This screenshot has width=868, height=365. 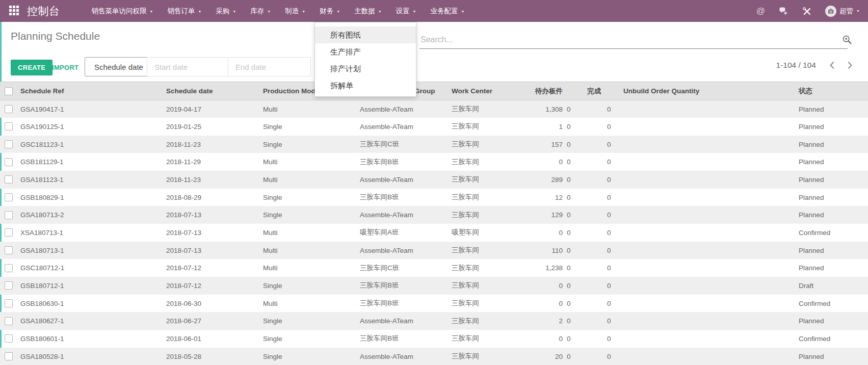 What do you see at coordinates (212, 356) in the screenshot?
I see `cell-date: 2018-05-28` at bounding box center [212, 356].